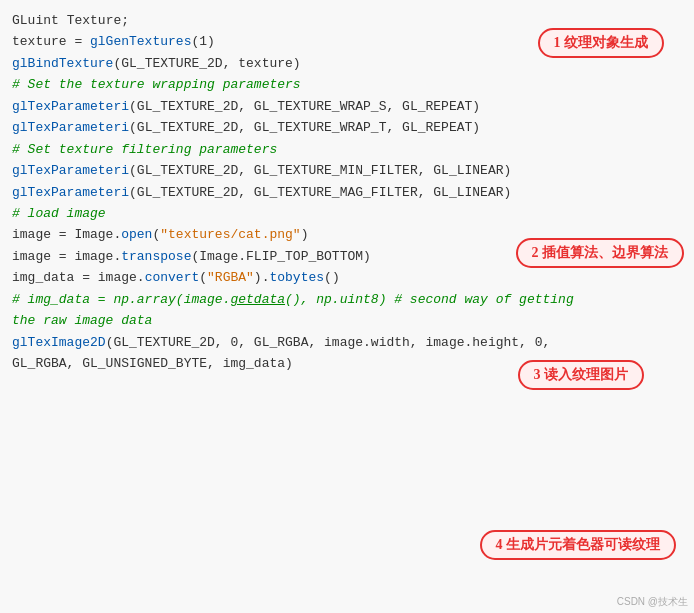  What do you see at coordinates (578, 545) in the screenshot?
I see `annotation-bubble-4: 4 生成片元着色器可读纹理` at bounding box center [578, 545].